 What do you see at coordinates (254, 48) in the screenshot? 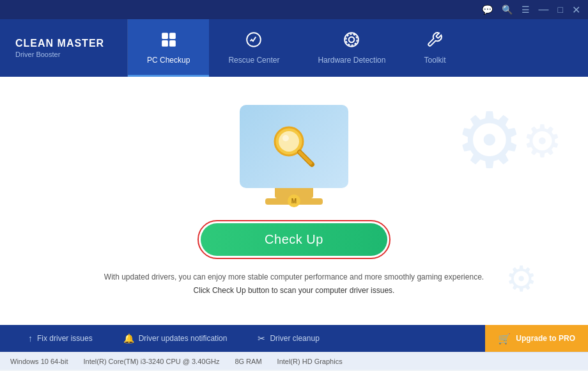
I see `tab-rescue-center: Rescue Center` at bounding box center [254, 48].